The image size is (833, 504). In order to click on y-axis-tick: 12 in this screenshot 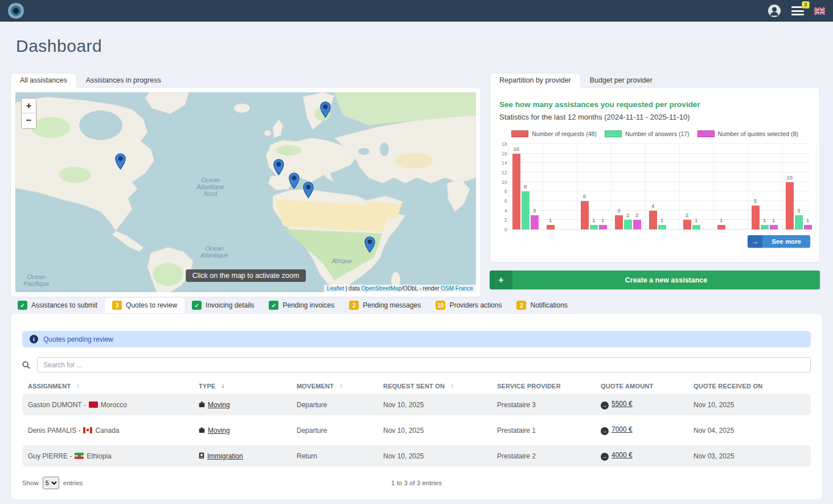, I will do `click(504, 173)`.